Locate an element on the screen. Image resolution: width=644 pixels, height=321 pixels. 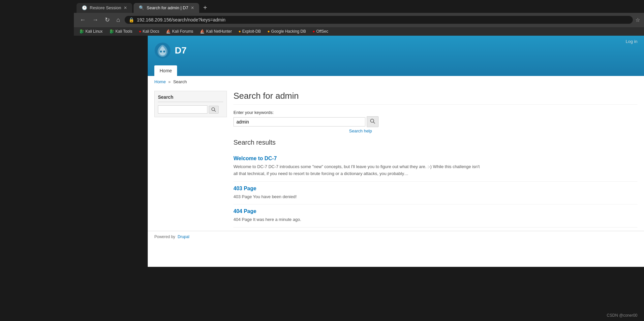
keywords-label: Enter your keywords: is located at coordinates (435, 112).